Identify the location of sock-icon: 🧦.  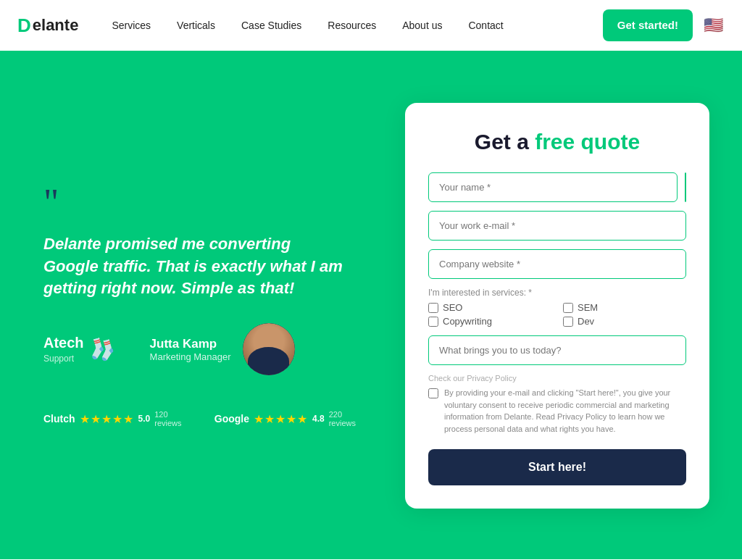
(101, 349).